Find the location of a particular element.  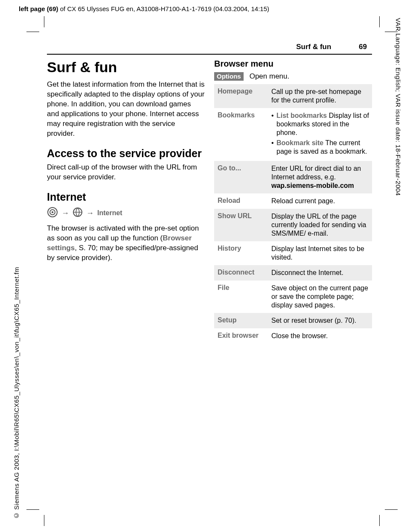

options-row: Options Open menu. is located at coordinates (293, 76).